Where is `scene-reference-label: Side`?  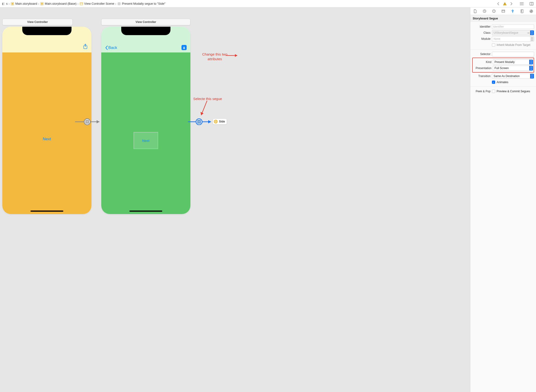 scene-reference-label: Side is located at coordinates (222, 121).